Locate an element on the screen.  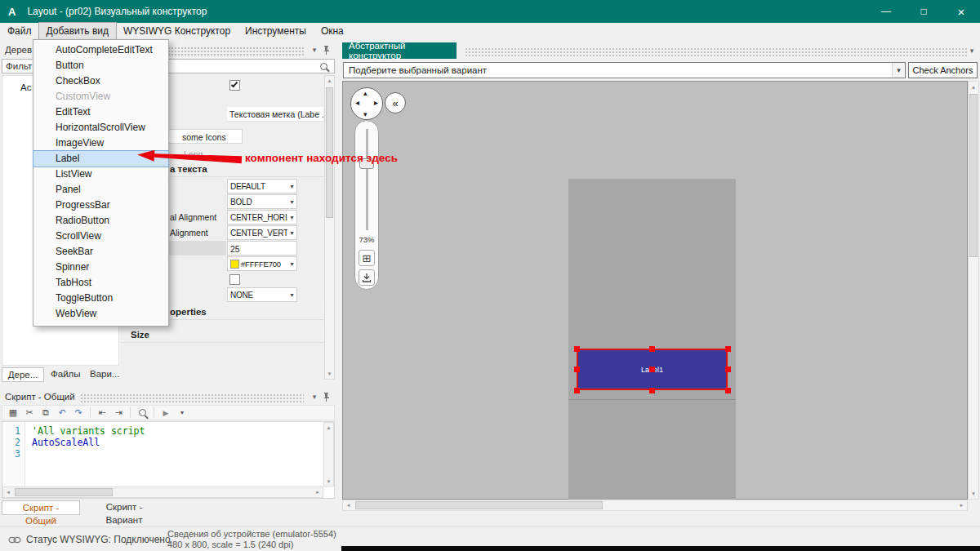
nav-pad: ▴ ▾ ◂ ▸ is located at coordinates (367, 104).